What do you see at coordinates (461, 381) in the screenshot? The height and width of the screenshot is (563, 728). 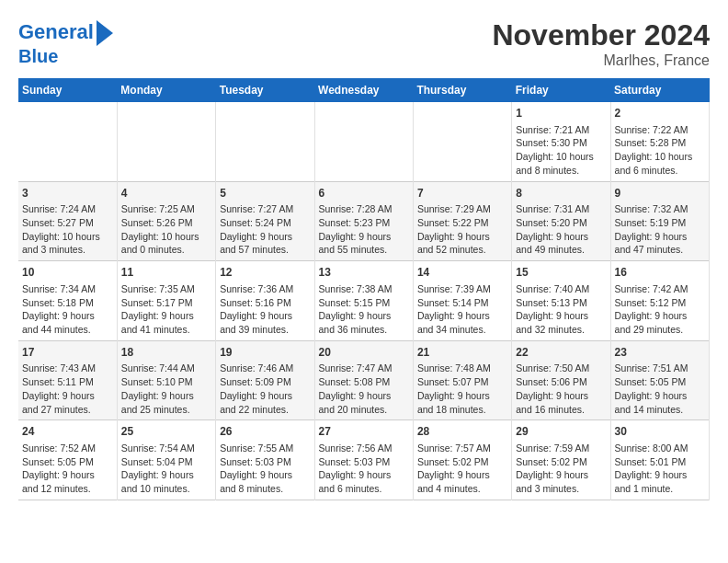 I see `calendar-cell: 21Sunrise: 7:48 AMSunset: 5:07 PMDayligh…` at bounding box center [461, 381].